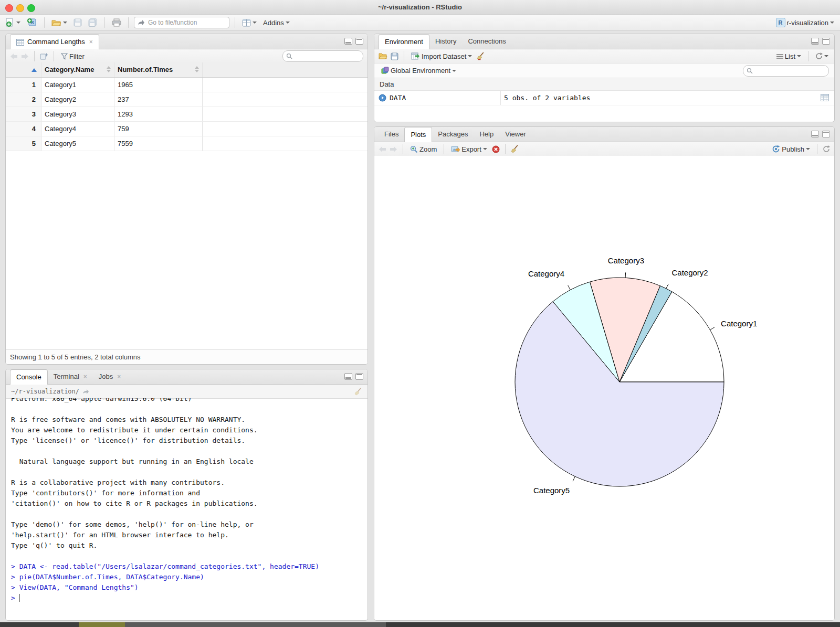 The width and height of the screenshot is (840, 627). Describe the element at coordinates (392, 134) in the screenshot. I see `tab-files: Files` at that location.